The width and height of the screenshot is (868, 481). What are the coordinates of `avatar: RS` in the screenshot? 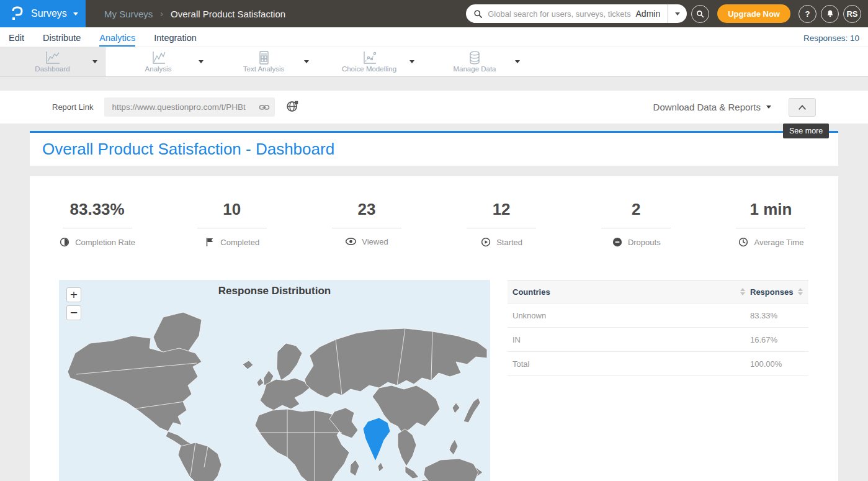 It's located at (852, 14).